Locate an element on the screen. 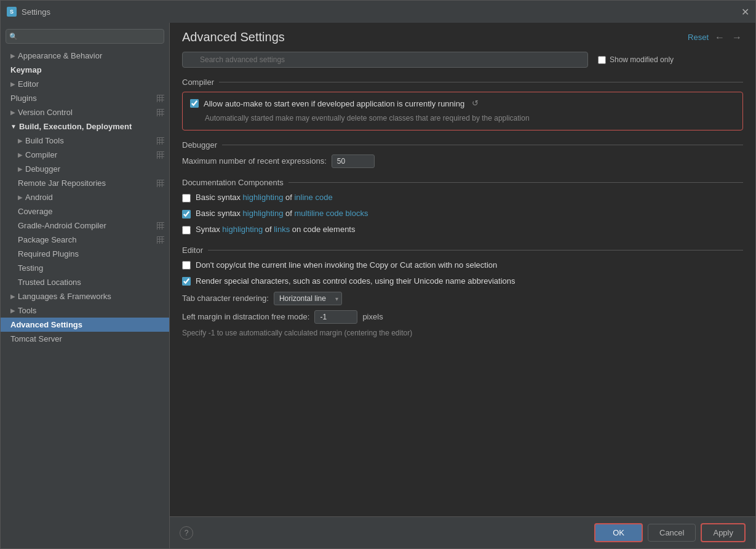 Image resolution: width=756 pixels, height=549 pixels. show-modified-checkbox is located at coordinates (602, 60).